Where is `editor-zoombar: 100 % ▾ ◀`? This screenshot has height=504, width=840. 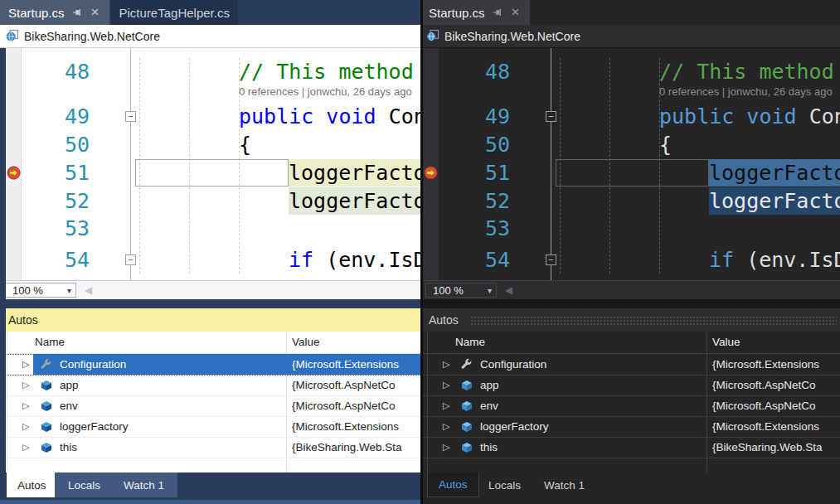 editor-zoombar: 100 % ▾ ◀ is located at coordinates (630, 290).